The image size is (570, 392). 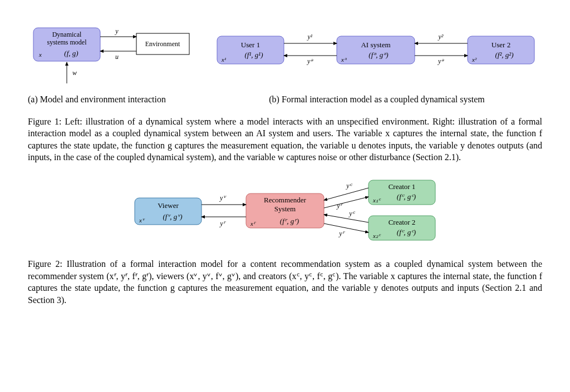 I want to click on rec-title-2: System, so click(x=285, y=209).